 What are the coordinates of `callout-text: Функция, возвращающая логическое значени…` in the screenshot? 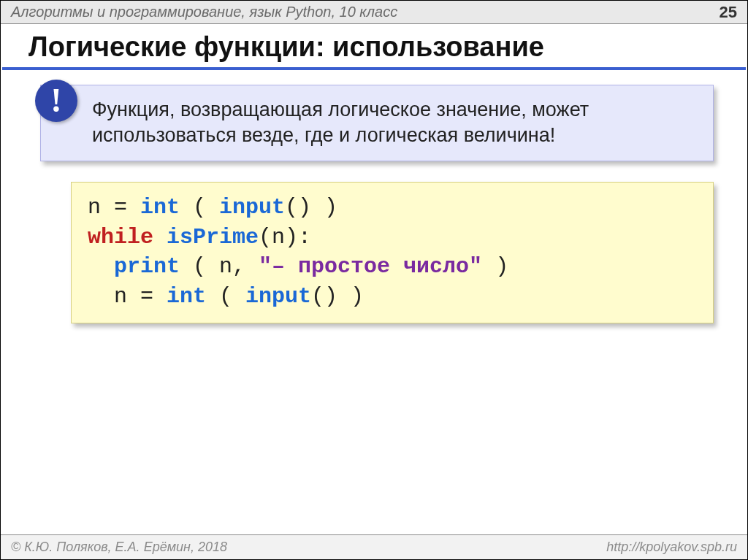 It's located at (394, 123).